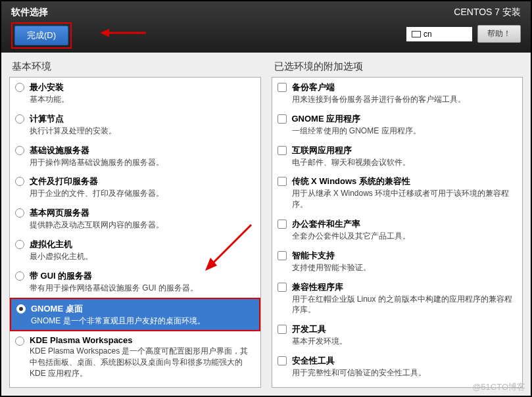 The image size is (532, 397). Describe the element at coordinates (41, 12) in the screenshot. I see `page-title: 软件选择` at that location.